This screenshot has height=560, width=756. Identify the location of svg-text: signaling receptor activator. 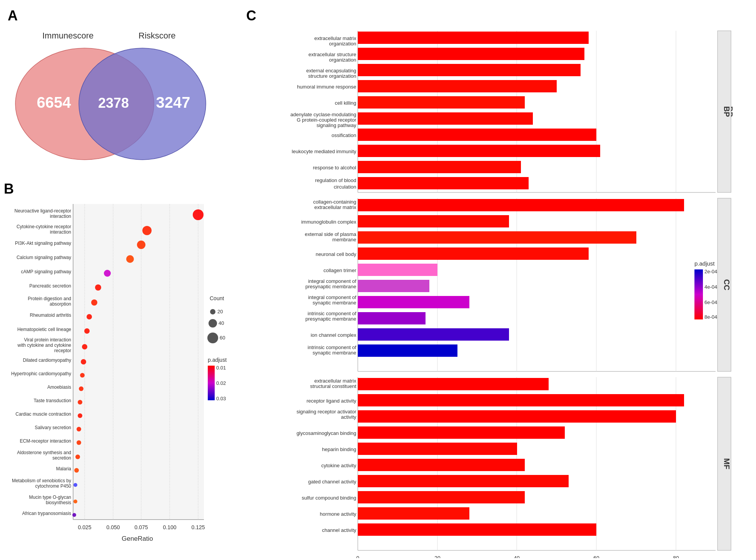
(327, 412).